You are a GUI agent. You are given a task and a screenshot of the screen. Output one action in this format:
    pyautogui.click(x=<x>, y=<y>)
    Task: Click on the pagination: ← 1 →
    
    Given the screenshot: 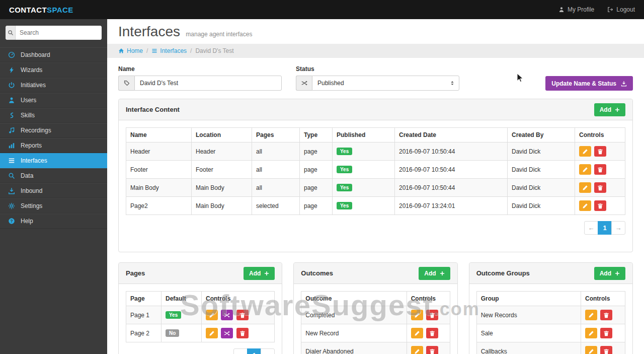 What is the action you would take?
    pyautogui.click(x=375, y=228)
    